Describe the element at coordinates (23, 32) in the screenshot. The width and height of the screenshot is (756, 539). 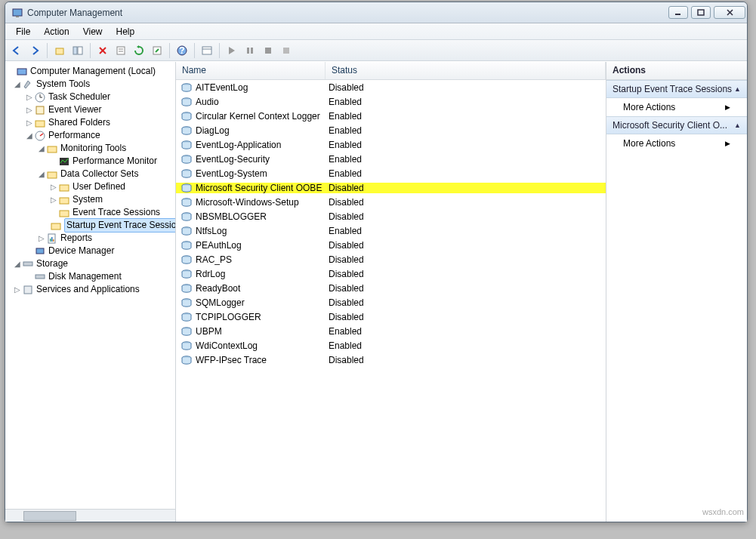
I see `menu-file: File` at that location.